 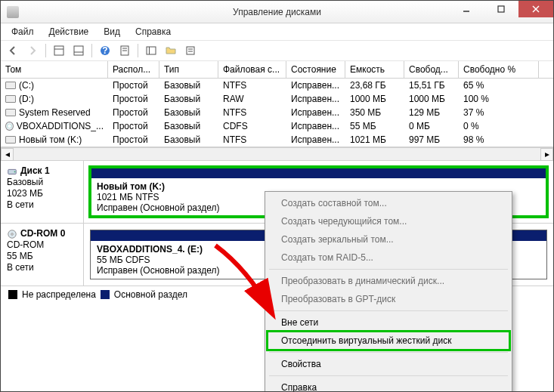 What do you see at coordinates (252, 99) in the screenshot?
I see `volume-fs: RAW` at bounding box center [252, 99].